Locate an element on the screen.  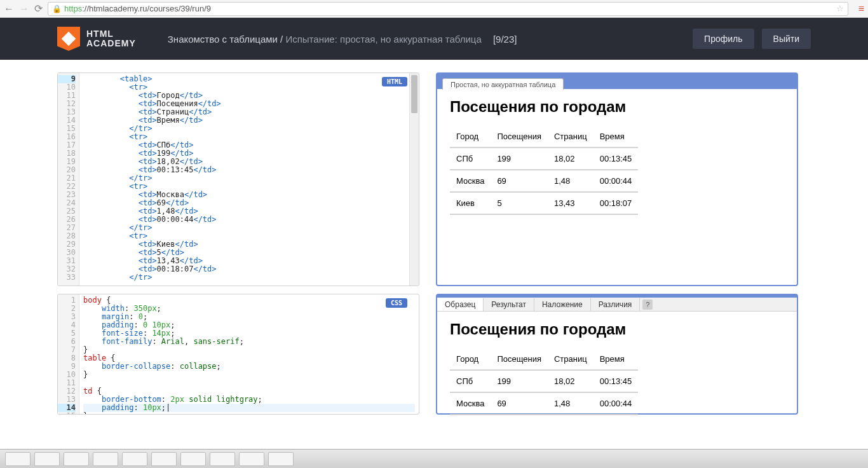
browser-toolbar: ← → ⟳ 🔒 https ://htmlacademy.ru/courses/… is located at coordinates (434, 9).